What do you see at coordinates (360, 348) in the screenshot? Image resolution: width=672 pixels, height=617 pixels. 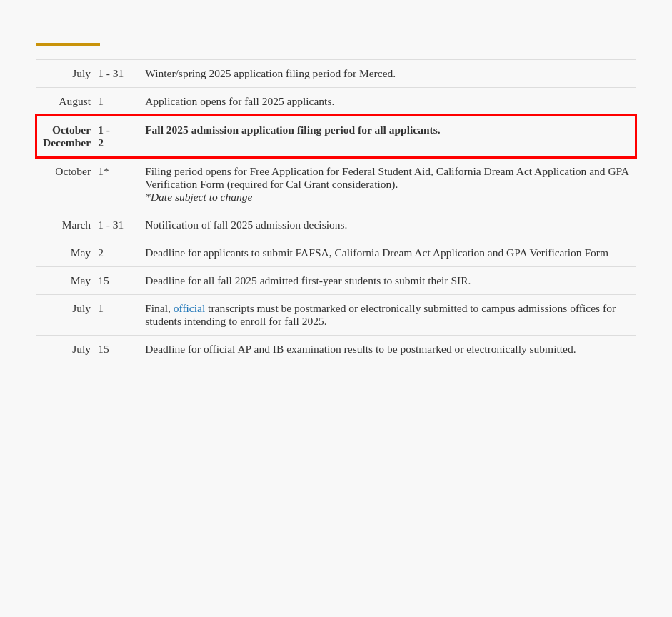 I see `desc-text: Deadline for official AP and IB examinat…` at bounding box center [360, 348].